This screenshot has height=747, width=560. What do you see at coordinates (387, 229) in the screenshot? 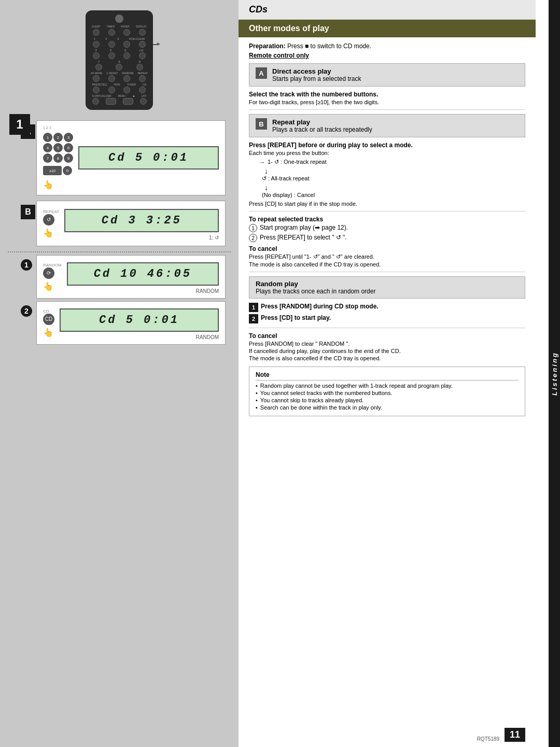
I see `repeat-selected-section: To repeat selected tracks 1 Start progra…` at bounding box center [387, 229].